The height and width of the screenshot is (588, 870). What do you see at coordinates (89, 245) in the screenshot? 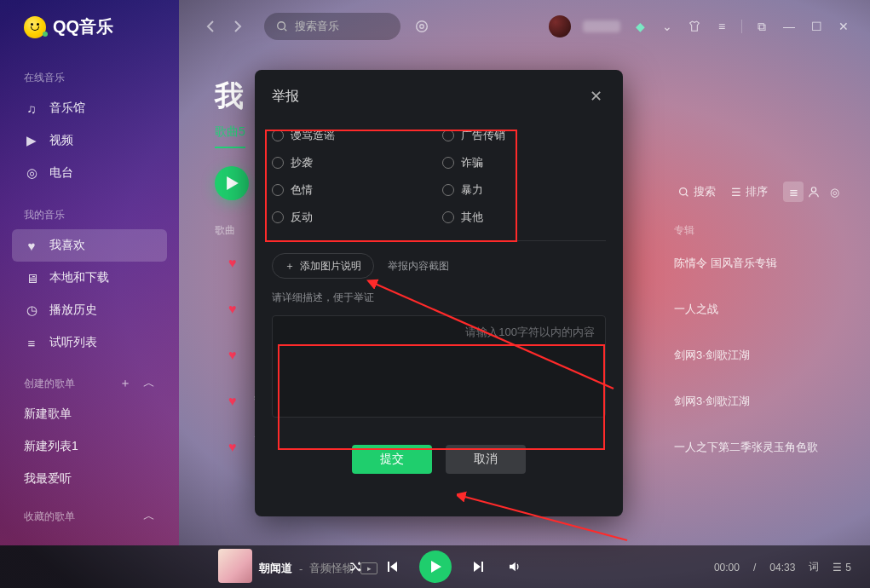
I see `sidebar-item-favorites: ♥ 我喜欢` at bounding box center [89, 245].